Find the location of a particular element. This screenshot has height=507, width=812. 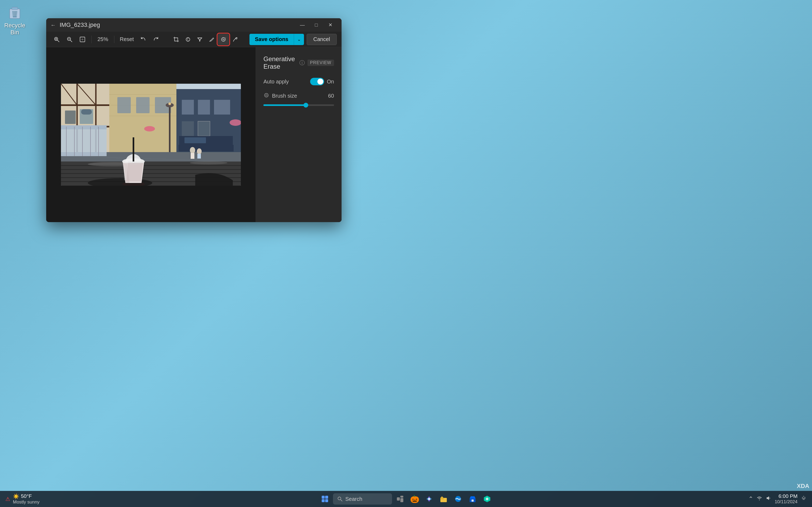

taskbar: ⚠ ☀️ 50°F Mostly sunny is located at coordinates (406, 499).